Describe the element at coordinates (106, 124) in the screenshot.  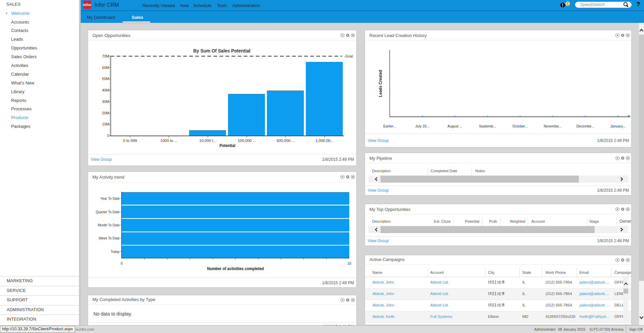
I see `svg-text: 10M` at that location.